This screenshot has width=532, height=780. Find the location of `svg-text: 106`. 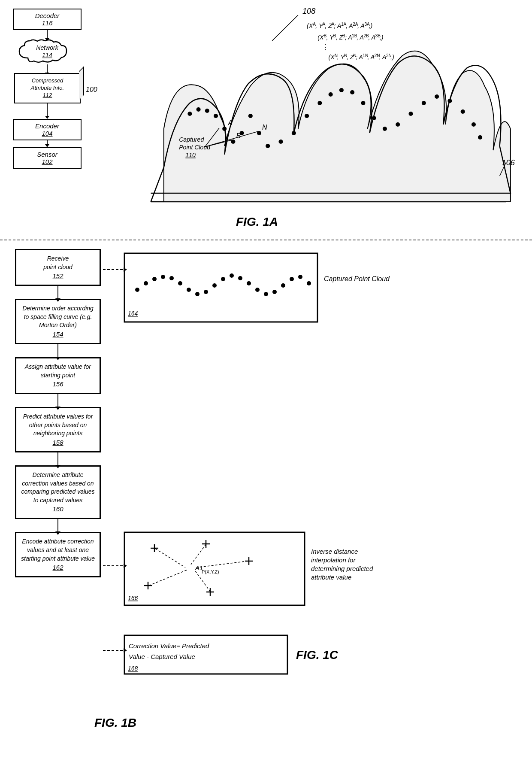

svg-text: 106 is located at coordinates (509, 163).